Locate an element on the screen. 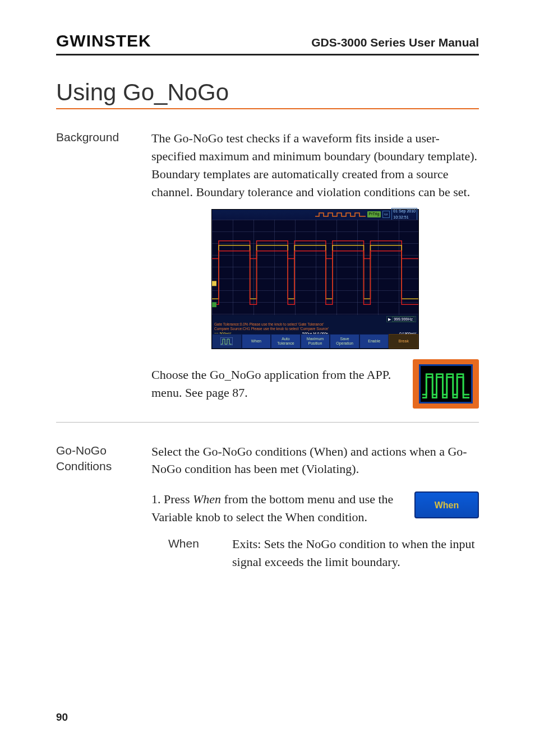 The width and height of the screenshot is (535, 756). trig-badge: PrTrig is located at coordinates (375, 214).